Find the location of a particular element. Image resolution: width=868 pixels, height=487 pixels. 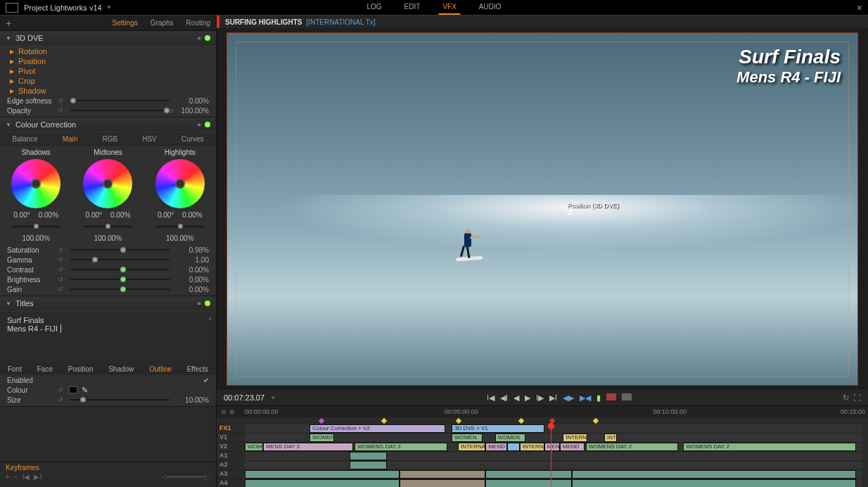

cc-saturation: Saturation↺0.98% is located at coordinates (108, 250).